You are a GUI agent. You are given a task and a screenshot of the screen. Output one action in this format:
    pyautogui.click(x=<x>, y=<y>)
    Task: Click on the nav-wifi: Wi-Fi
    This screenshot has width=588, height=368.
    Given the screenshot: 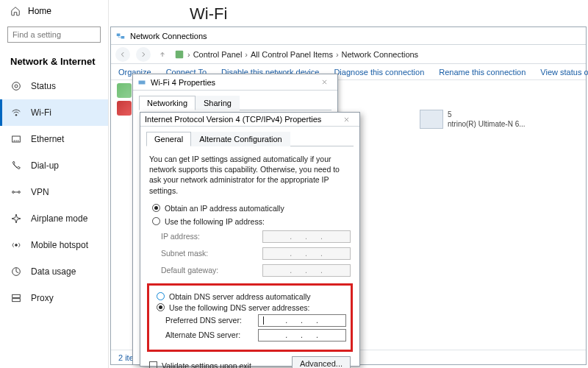 What is the action you would take?
    pyautogui.click(x=54, y=113)
    